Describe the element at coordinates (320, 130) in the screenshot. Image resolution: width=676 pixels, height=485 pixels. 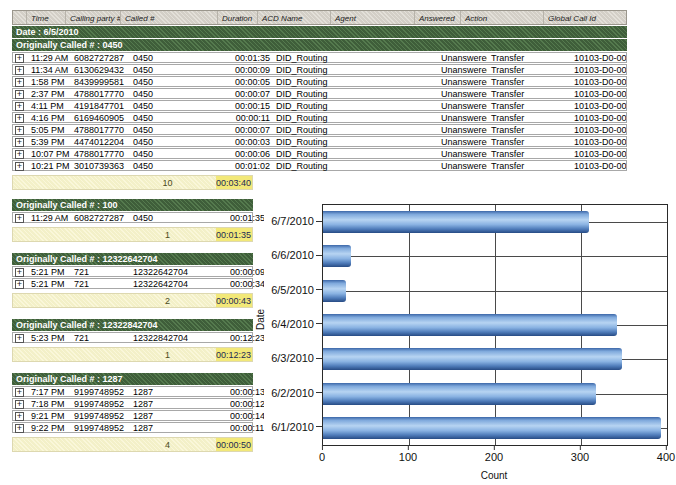
I see `call-row: + 5:05 PM 4788017770 0450 00:00:07 DID_R…` at that location.